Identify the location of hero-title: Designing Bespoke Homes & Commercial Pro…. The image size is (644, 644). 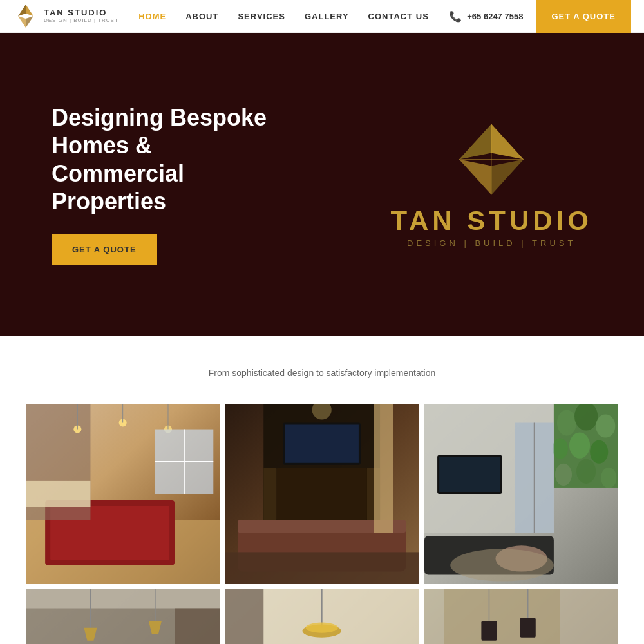
(161, 160).